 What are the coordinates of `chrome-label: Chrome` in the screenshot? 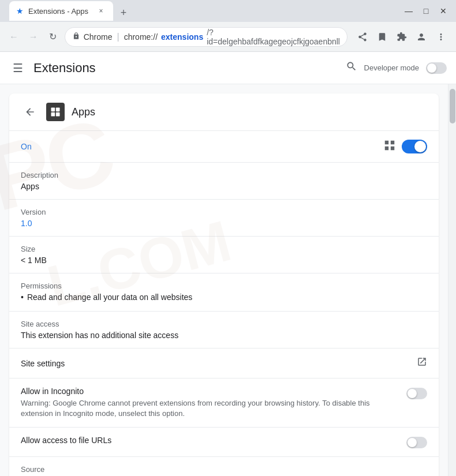 It's located at (98, 37).